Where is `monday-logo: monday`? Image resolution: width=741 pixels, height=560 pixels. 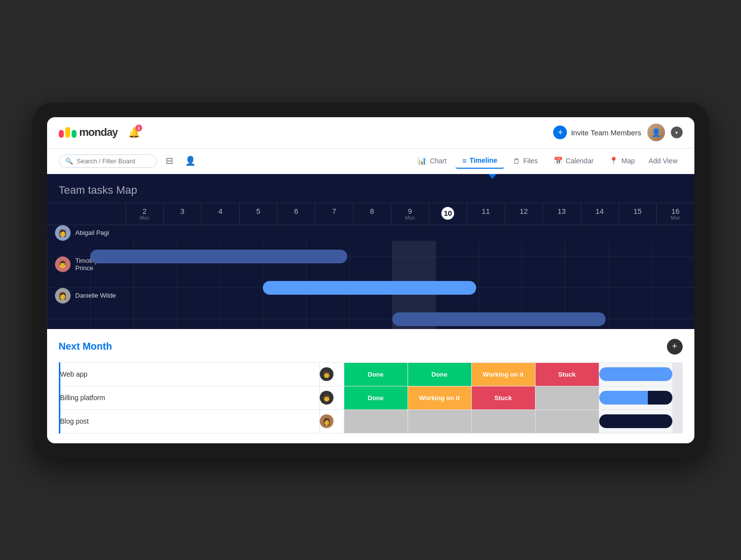 monday-logo: monday is located at coordinates (88, 132).